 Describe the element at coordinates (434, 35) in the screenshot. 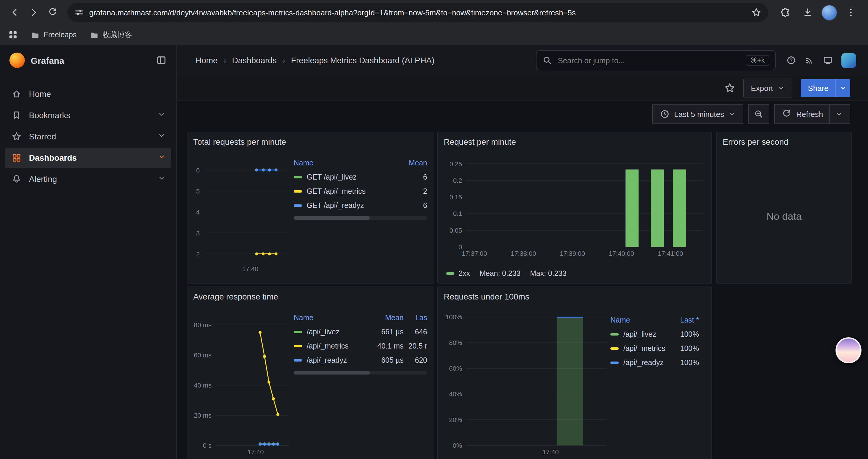

I see `bookmarks-bar: Freeleaps 收藏博客` at that location.